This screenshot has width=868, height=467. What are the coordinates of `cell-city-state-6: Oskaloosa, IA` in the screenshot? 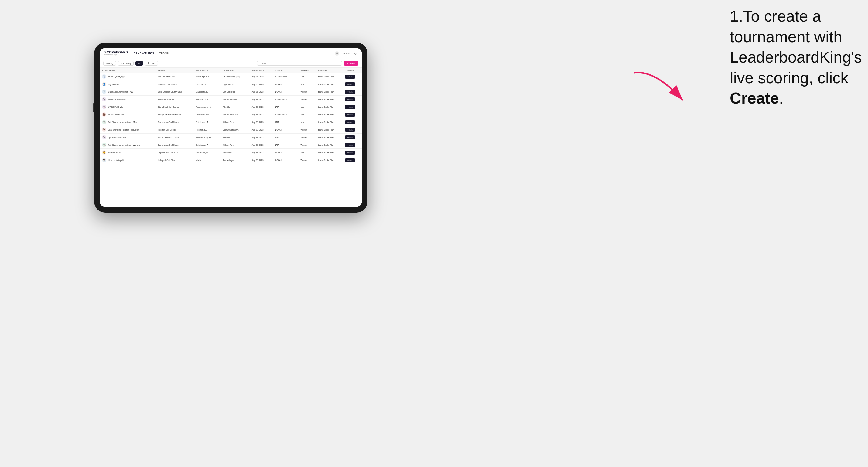 It's located at (207, 122).